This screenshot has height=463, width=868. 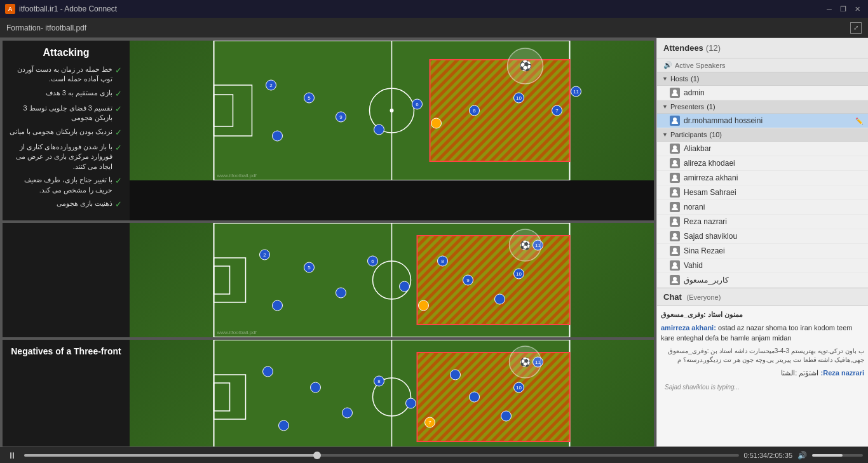 What do you see at coordinates (763, 164) in the screenshot?
I see `participant-2: alireza khodaei` at bounding box center [763, 164].